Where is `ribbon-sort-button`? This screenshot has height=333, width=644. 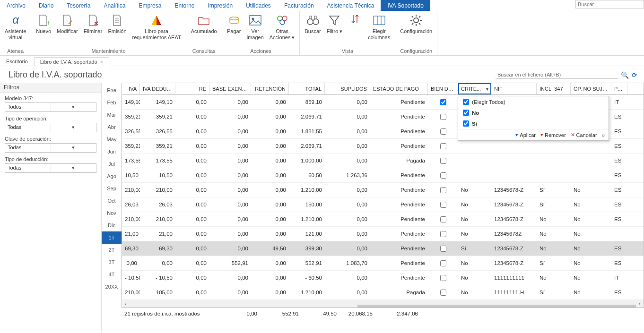 ribbon-sort-button is located at coordinates (355, 20).